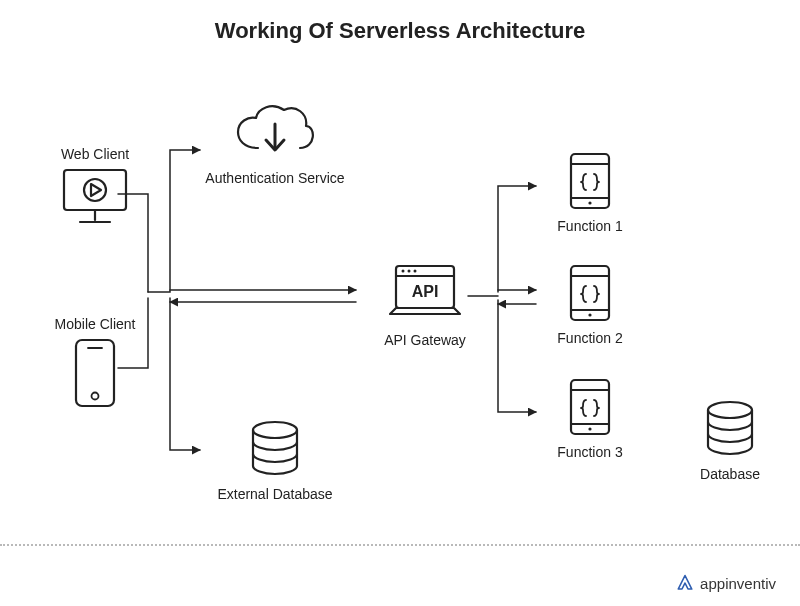 This screenshot has width=800, height=606. What do you see at coordinates (590, 304) in the screenshot?
I see `node-function-2: Function 2` at bounding box center [590, 304].